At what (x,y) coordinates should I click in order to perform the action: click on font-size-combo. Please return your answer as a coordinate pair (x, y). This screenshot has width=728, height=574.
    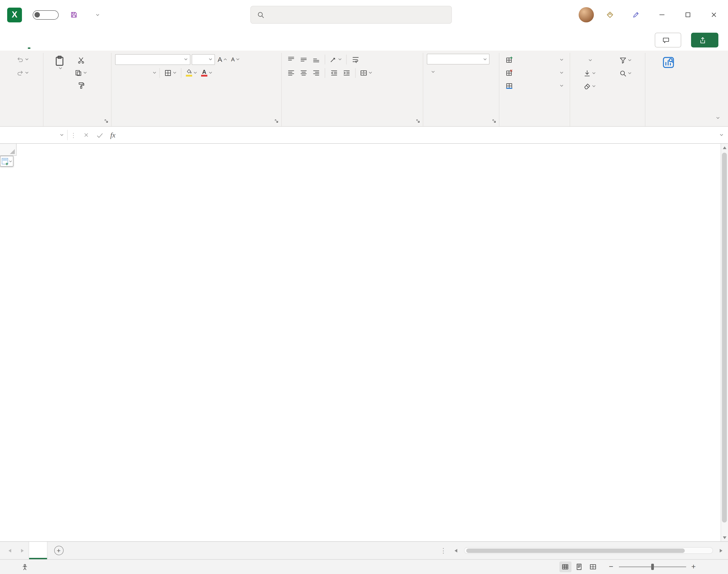
    Looking at the image, I should click on (203, 59).